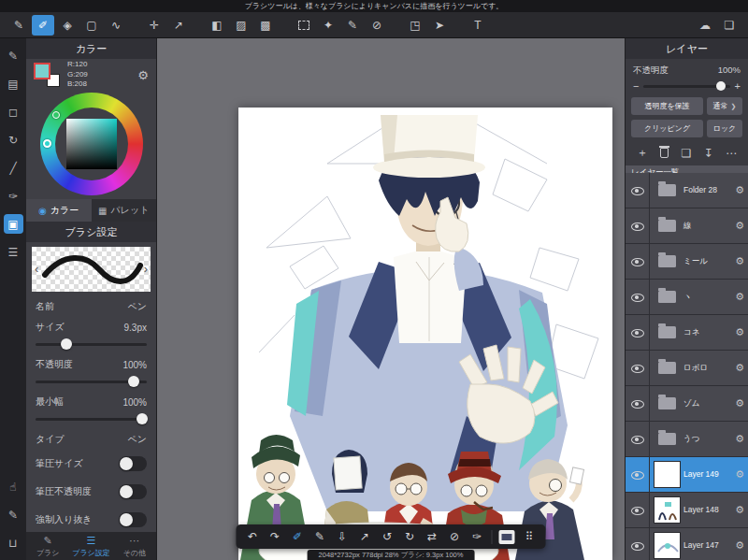  I want to click on layers-panel-button: ❏, so click(729, 25).